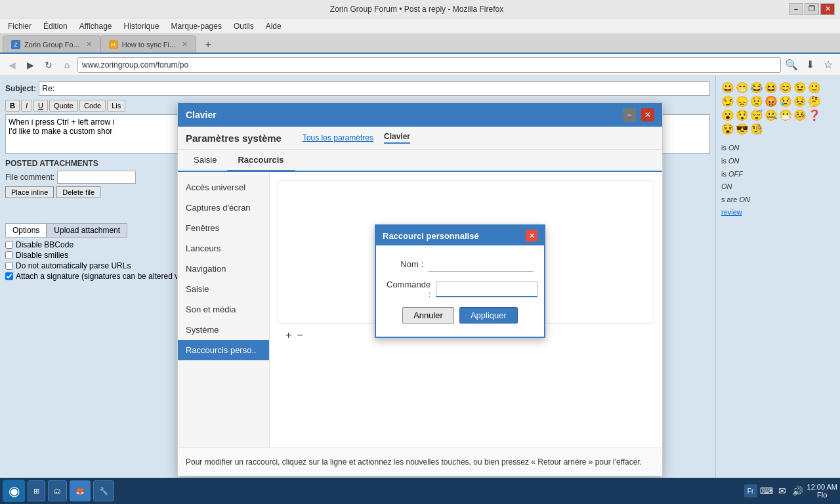 This screenshot has height=504, width=840. What do you see at coordinates (30, 192) in the screenshot?
I see `place-inline-button: Place inline` at bounding box center [30, 192].